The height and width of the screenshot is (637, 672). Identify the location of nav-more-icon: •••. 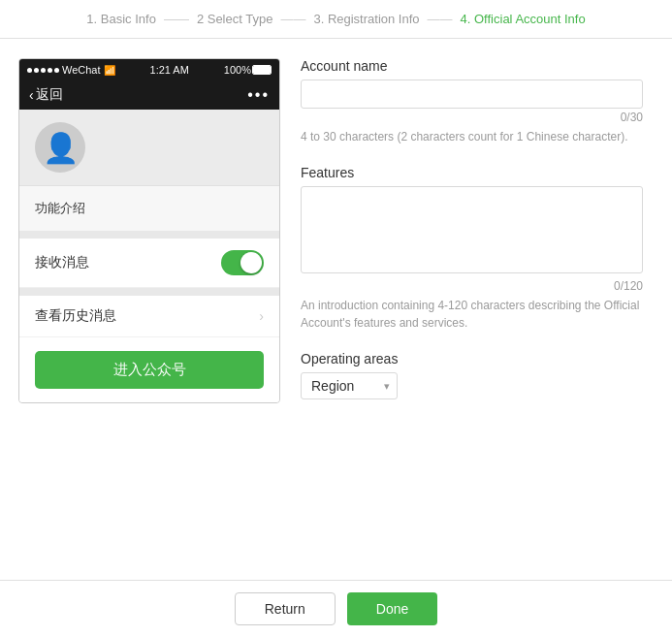
(258, 95).